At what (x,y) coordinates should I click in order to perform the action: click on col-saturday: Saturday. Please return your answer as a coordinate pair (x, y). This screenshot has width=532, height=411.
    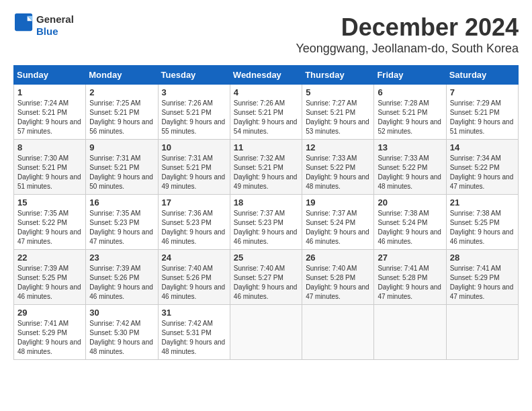
    Looking at the image, I should click on (482, 75).